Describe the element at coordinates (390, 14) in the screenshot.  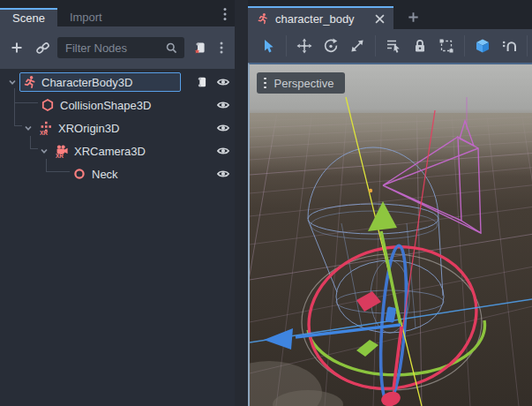
I see `scene-tab-bar: character_body` at that location.